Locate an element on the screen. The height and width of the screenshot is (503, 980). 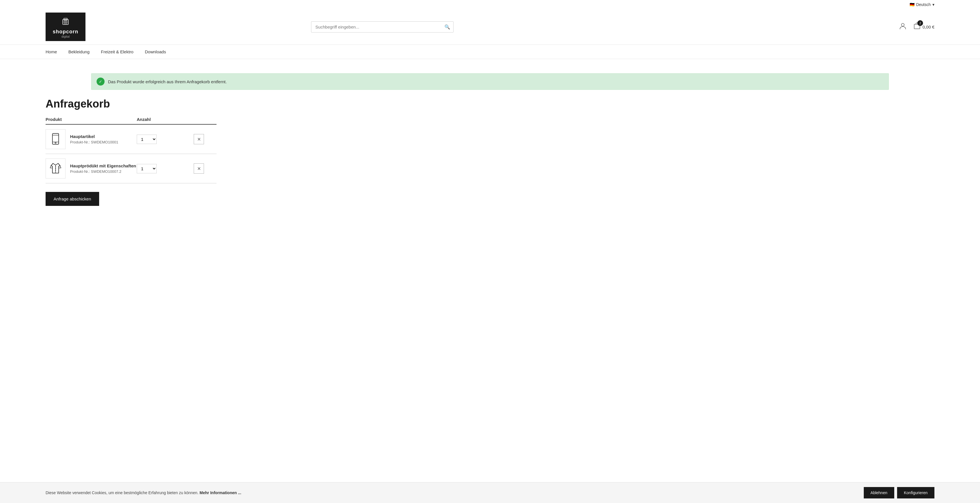
flag-icon: 🇩🇪 is located at coordinates (912, 5).